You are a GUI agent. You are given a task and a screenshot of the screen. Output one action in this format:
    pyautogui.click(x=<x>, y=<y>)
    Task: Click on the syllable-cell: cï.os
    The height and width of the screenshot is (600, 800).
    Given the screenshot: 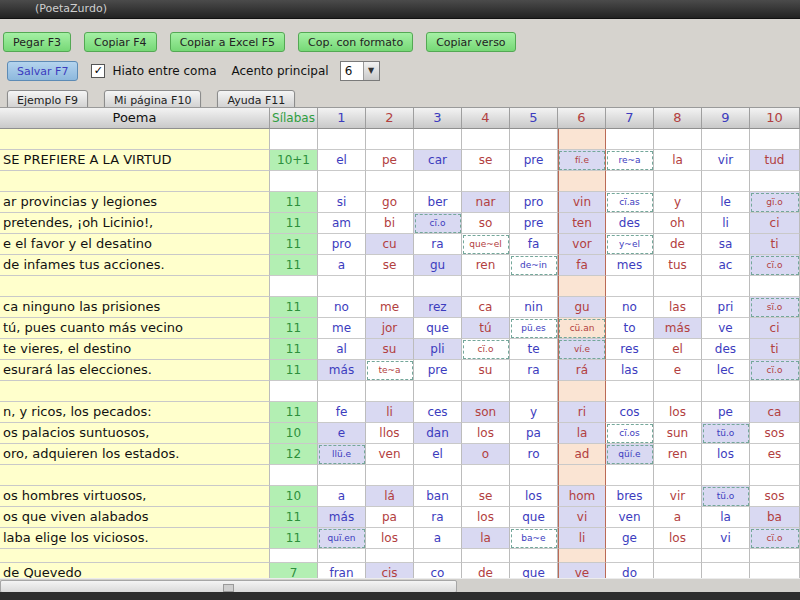 What is the action you would take?
    pyautogui.click(x=630, y=434)
    